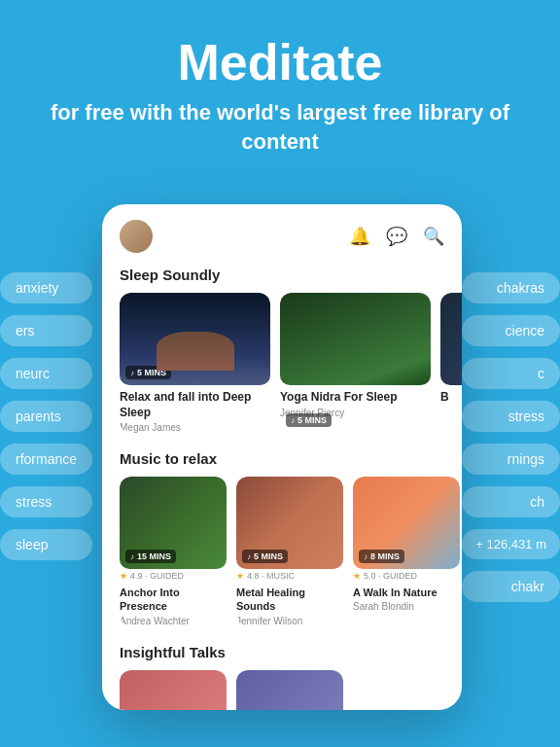  Describe the element at coordinates (406, 576) in the screenshot. I see `relax-rating-row-3: ★ 5.0 · GUIDED` at that location.